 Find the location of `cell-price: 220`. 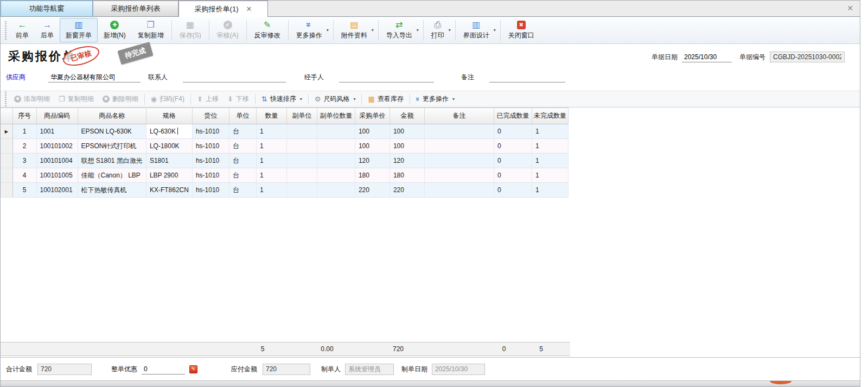

cell-price: 220 is located at coordinates (372, 190).